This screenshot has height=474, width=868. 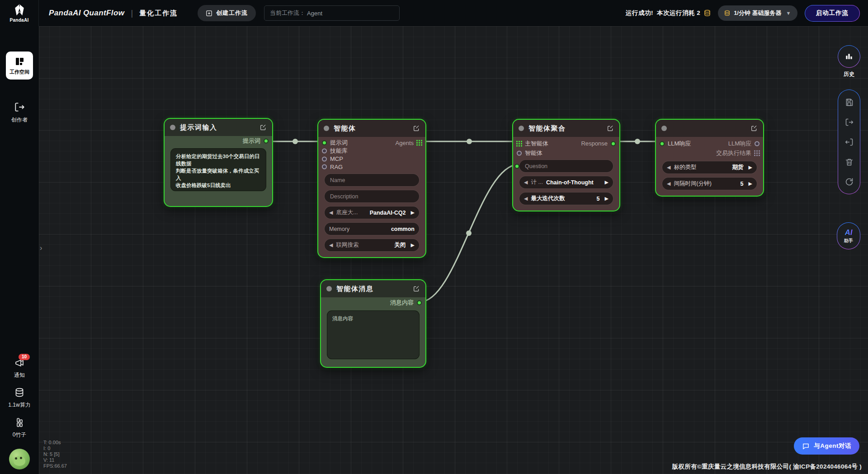 What do you see at coordinates (668, 13) in the screenshot?
I see `run-status: 运行成功! 本次运行消耗 2` at bounding box center [668, 13].